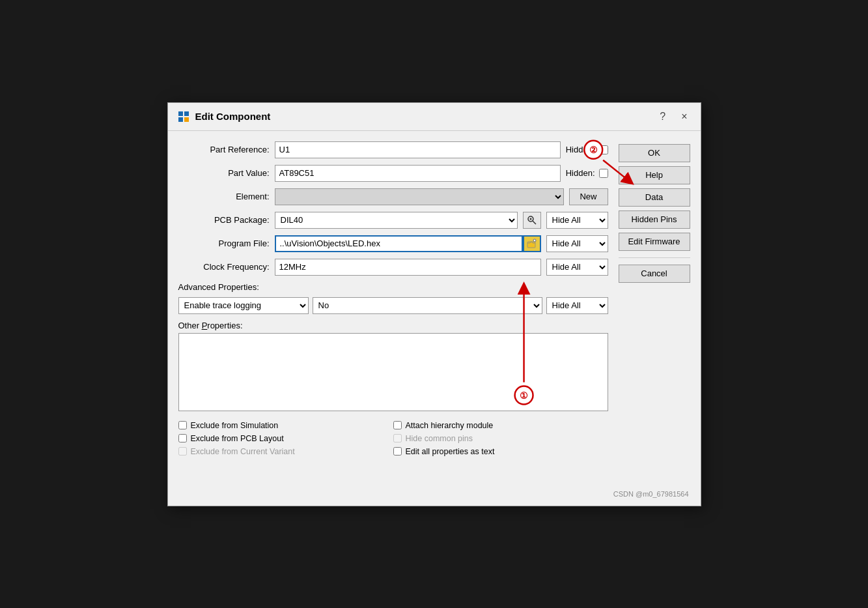 This screenshot has height=608, width=868. Describe the element at coordinates (604, 150) in the screenshot. I see `part-reference-hidden-checkbox` at that location.